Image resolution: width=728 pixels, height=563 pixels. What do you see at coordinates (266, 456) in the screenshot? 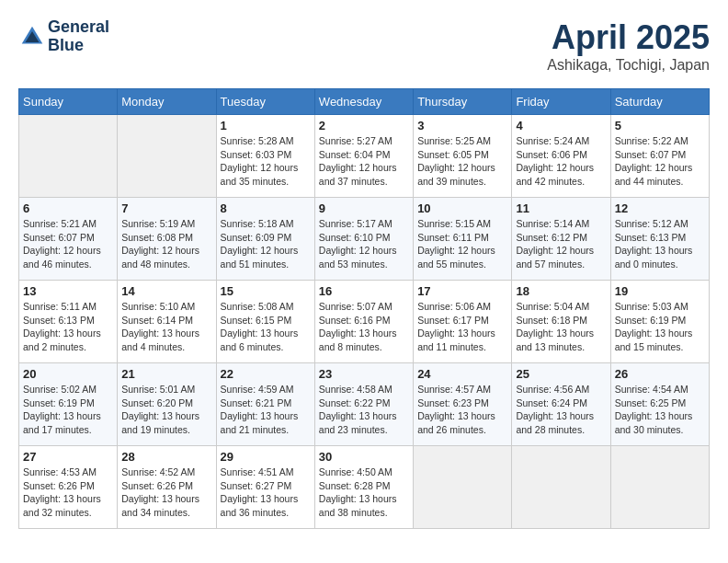
I see `day-number: 29` at bounding box center [266, 456].